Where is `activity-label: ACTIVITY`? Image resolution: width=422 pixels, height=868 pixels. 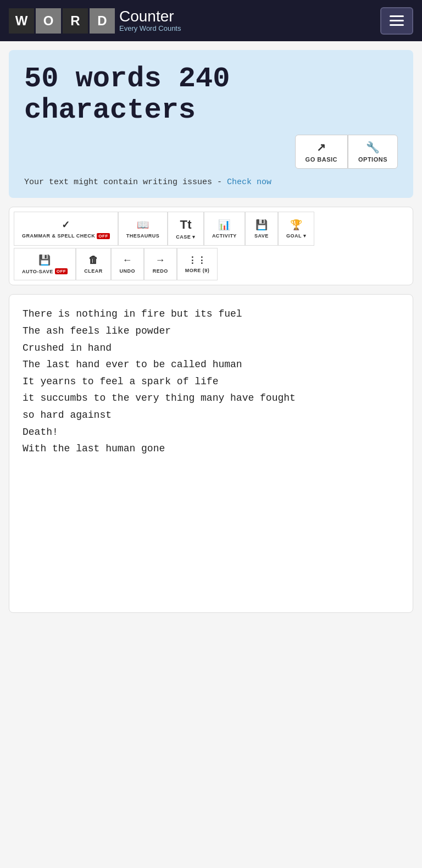
activity-label: ACTIVITY is located at coordinates (224, 236).